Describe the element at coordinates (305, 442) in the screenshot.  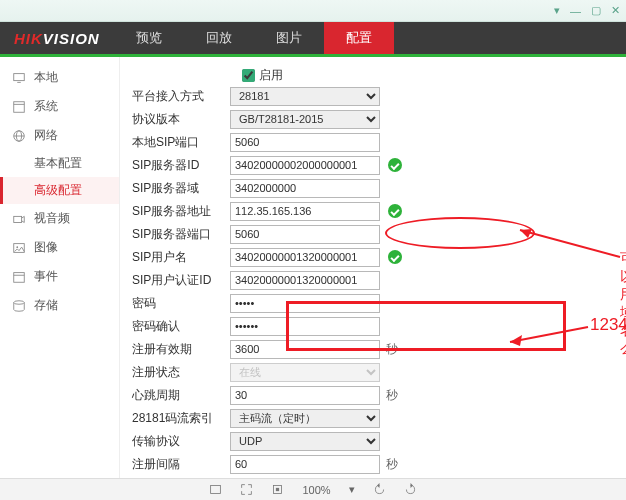
I see `form-input-15: UDP` at that location.